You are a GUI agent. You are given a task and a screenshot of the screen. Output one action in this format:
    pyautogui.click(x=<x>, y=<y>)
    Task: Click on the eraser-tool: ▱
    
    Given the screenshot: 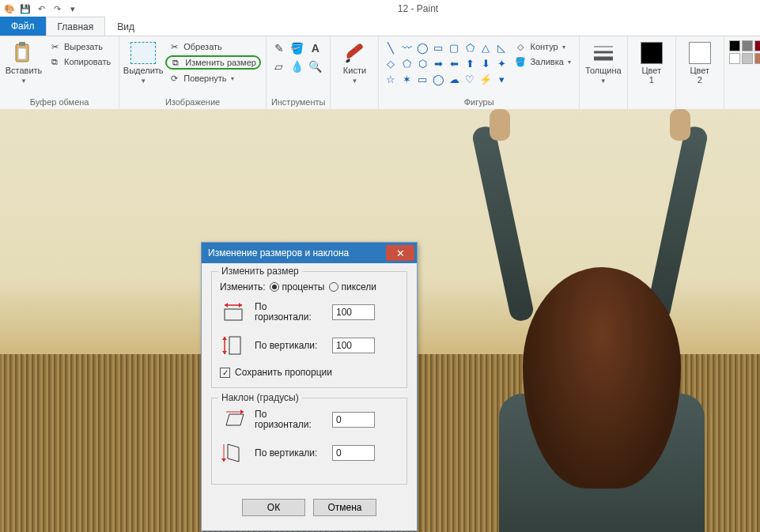 What is the action you would take?
    pyautogui.click(x=279, y=66)
    